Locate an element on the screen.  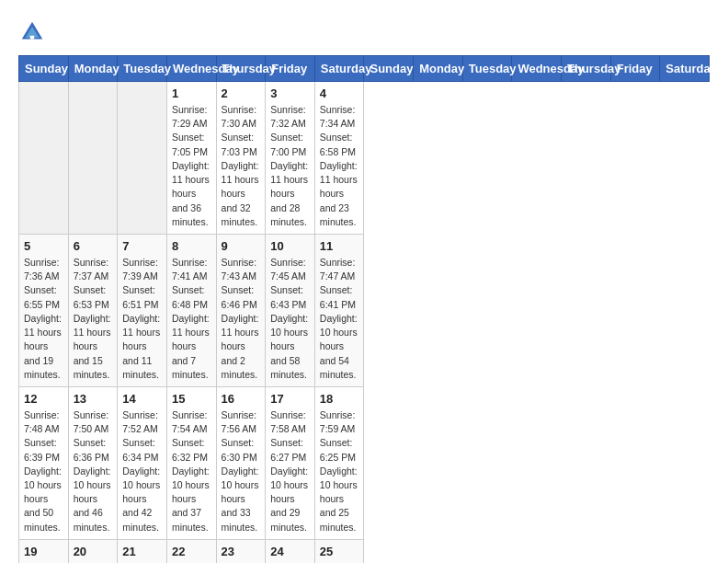
day-number: 16 is located at coordinates (241, 399).